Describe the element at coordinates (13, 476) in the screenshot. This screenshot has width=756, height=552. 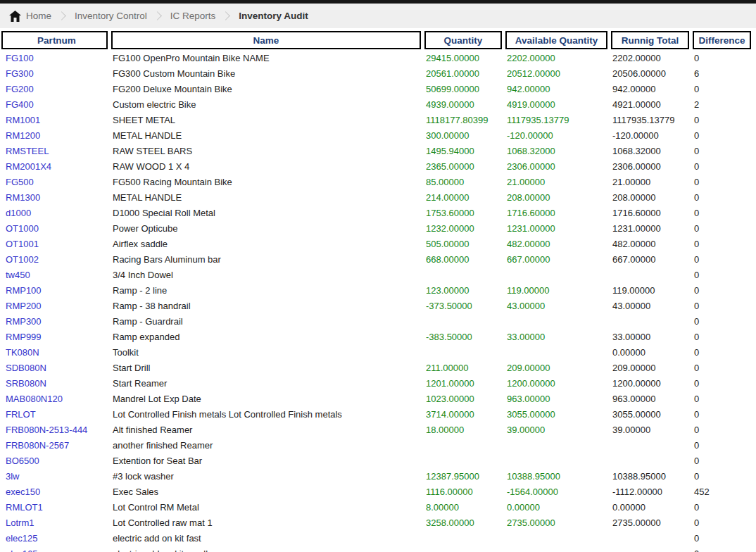
I see `partnum-link: 3lw` at that location.